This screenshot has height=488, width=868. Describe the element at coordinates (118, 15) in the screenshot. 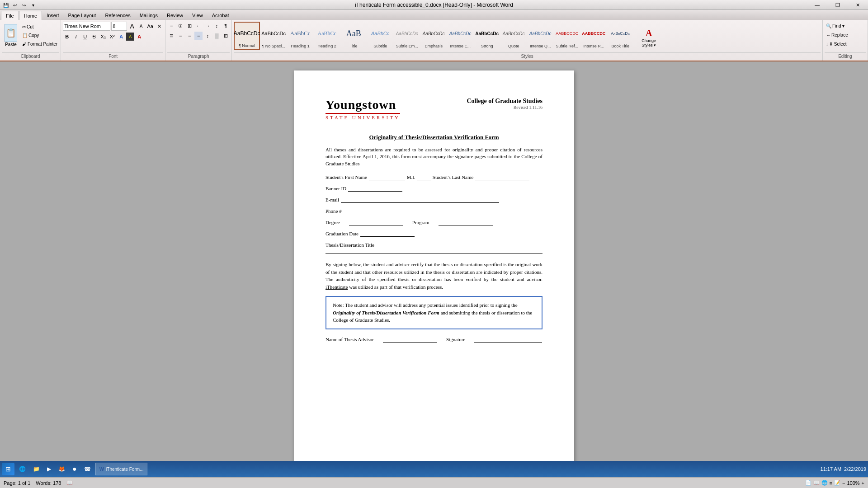

I see `tab-references: References` at that location.